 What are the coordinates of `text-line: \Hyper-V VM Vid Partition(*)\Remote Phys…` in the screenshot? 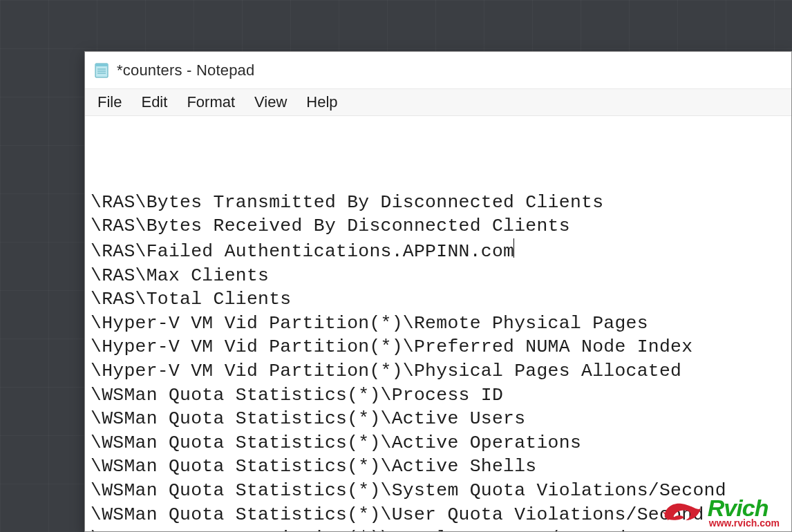 It's located at (438, 323).